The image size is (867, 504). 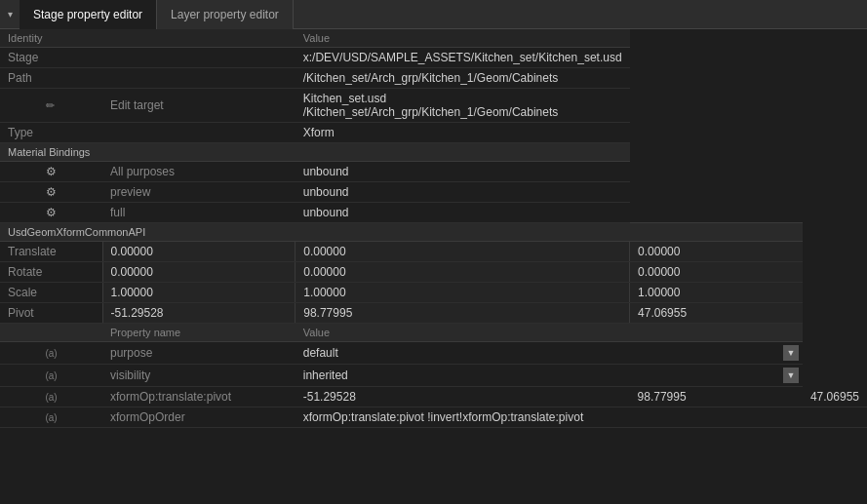 What do you see at coordinates (51, 192) in the screenshot?
I see `gear-preview-icon: ⚙` at bounding box center [51, 192].